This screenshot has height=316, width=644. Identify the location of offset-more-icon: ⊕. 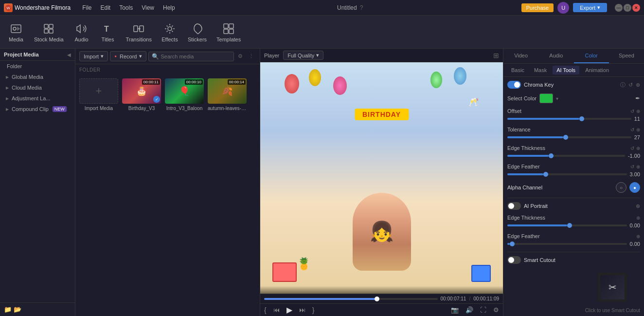
(638, 111).